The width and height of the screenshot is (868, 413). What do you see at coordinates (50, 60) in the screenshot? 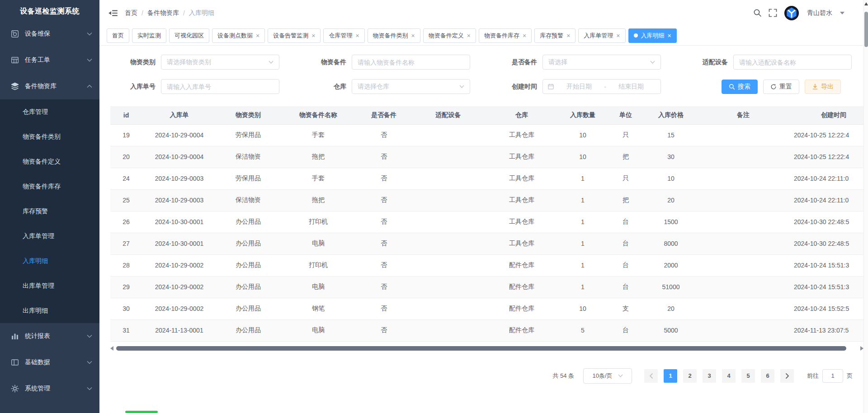
I see `sidebar-item-task-orders: 任务工单` at bounding box center [50, 60].